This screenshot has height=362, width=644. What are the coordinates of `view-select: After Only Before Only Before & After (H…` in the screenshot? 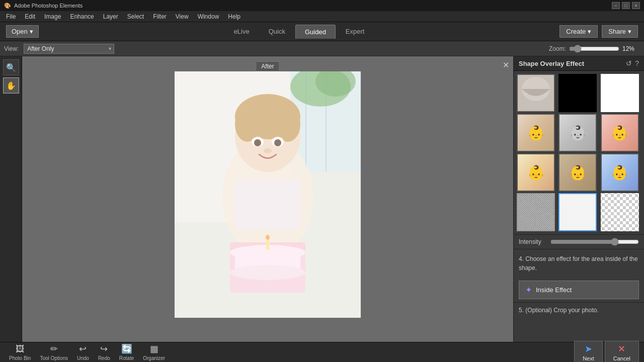 It's located at (69, 49).